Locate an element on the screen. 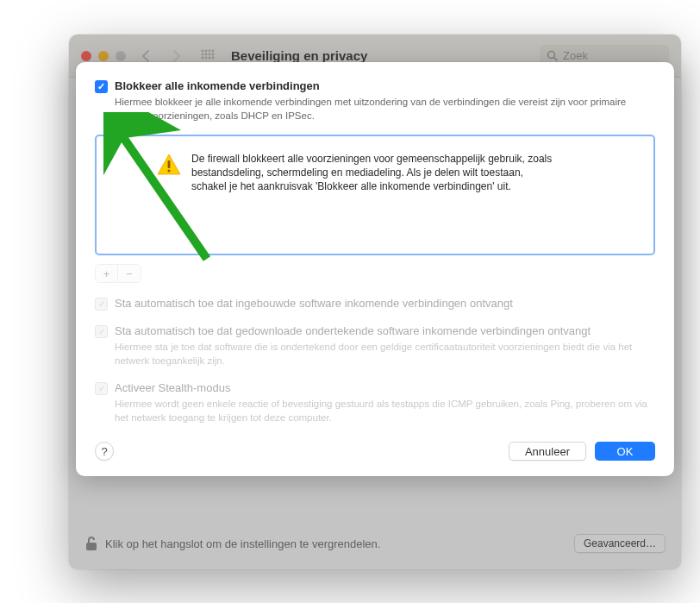 This screenshot has height=603, width=700. ok-button: OK is located at coordinates (625, 451).